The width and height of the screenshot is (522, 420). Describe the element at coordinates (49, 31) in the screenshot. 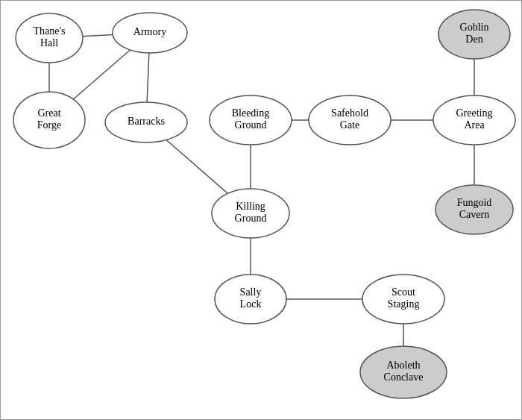

I see `node-label-thanes-hall-line0: Thane's` at that location.